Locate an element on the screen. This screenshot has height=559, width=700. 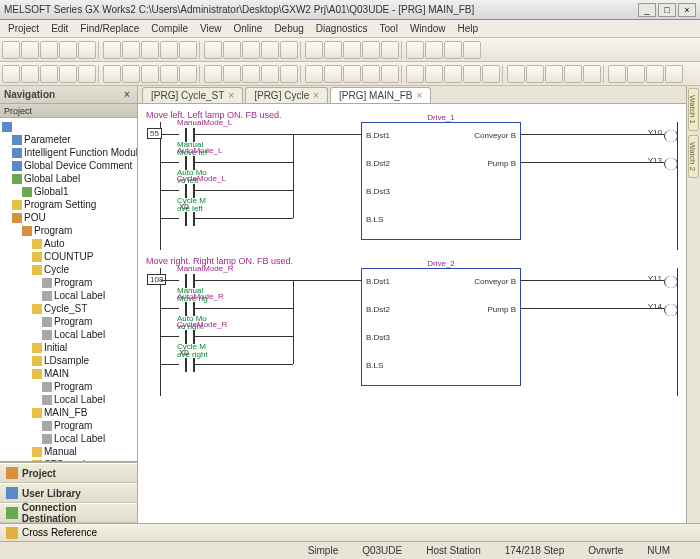
tree-node: Global Label is located at coordinates (68, 178).